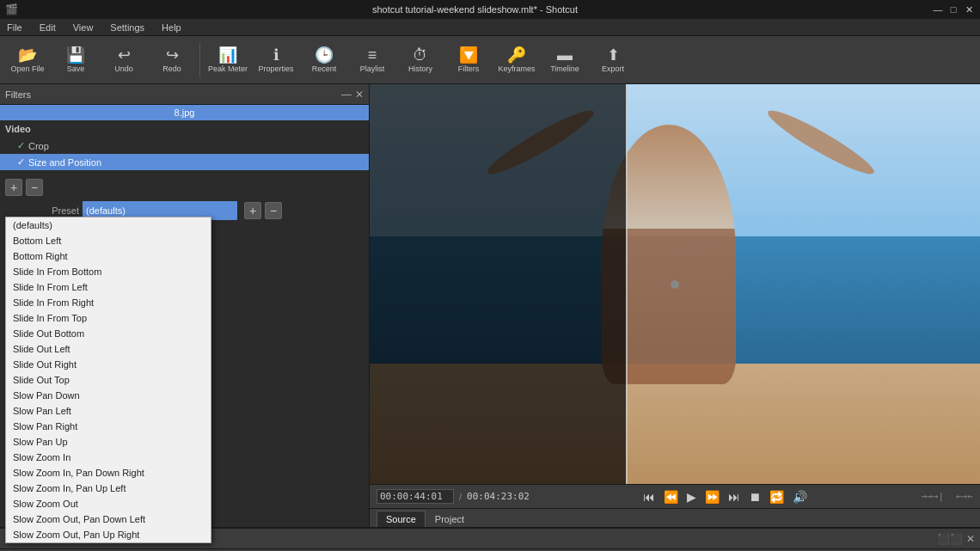  I want to click on history-label: History, so click(420, 69).